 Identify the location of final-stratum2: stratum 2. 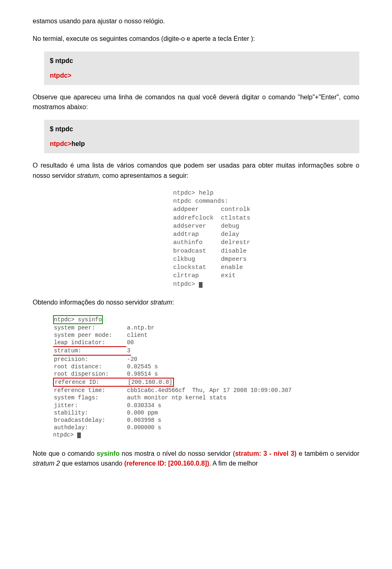
(47, 464).